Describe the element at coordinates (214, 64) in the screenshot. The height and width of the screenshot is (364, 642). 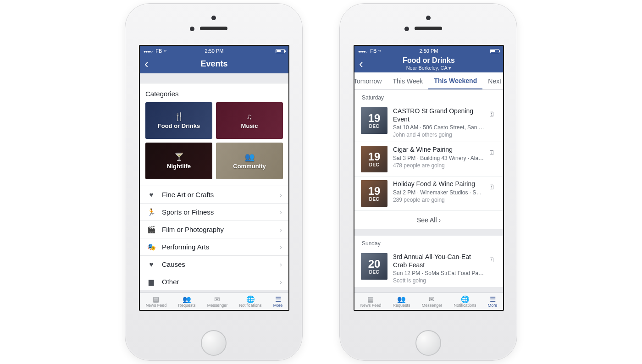
I see `page-title: Events` at that location.